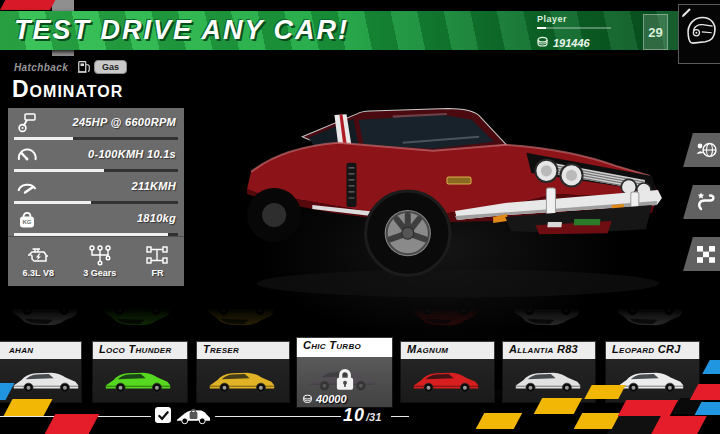 Image resolution: width=720 pixels, height=434 pixels. I want to click on topspeed-gauge-icon, so click(27, 187).